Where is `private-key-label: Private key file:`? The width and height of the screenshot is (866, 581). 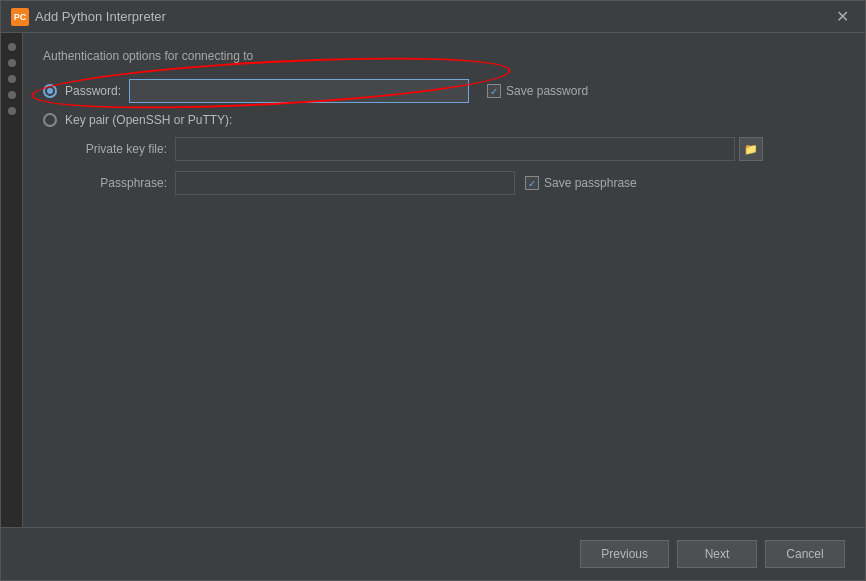 private-key-label: Private key file: is located at coordinates (120, 149).